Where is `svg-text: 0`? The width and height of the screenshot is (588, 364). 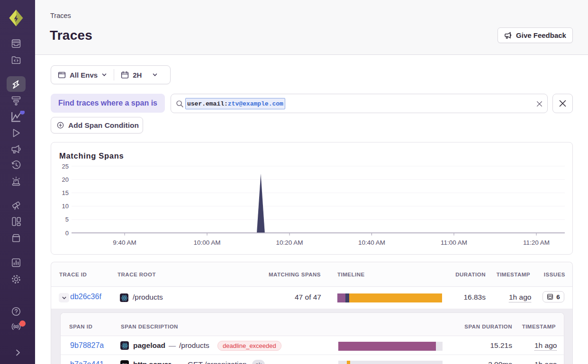
svg-text: 0 is located at coordinates (67, 233).